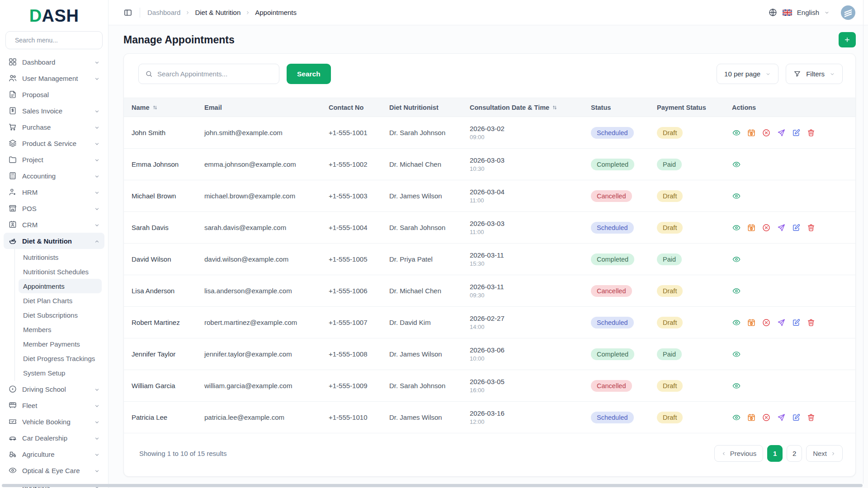 The image size is (868, 488). I want to click on per-page-select: 10 per page, so click(748, 74).